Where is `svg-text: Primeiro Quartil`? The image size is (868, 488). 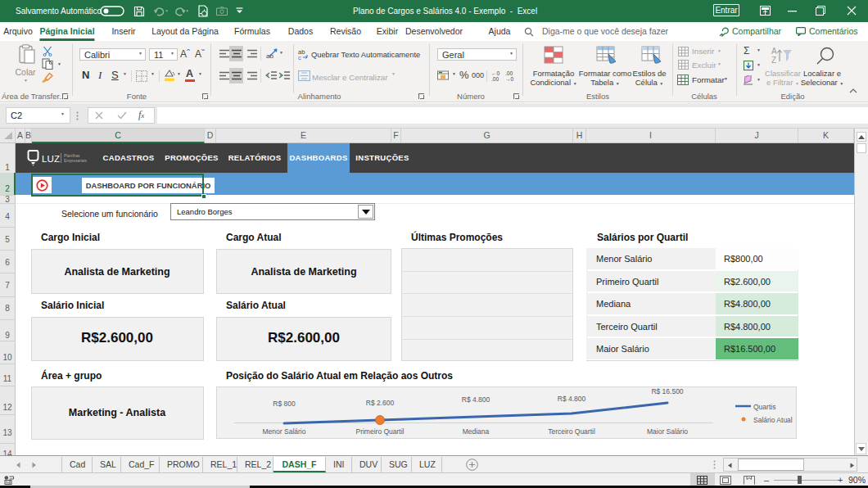 svg-text: Primeiro Quartil is located at coordinates (380, 432).